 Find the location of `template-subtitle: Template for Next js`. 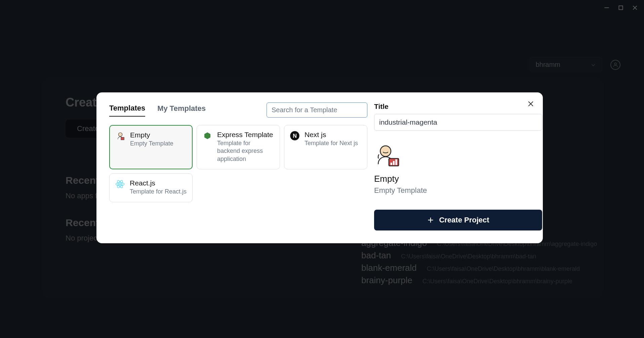

template-subtitle: Template for Next js is located at coordinates (331, 143).